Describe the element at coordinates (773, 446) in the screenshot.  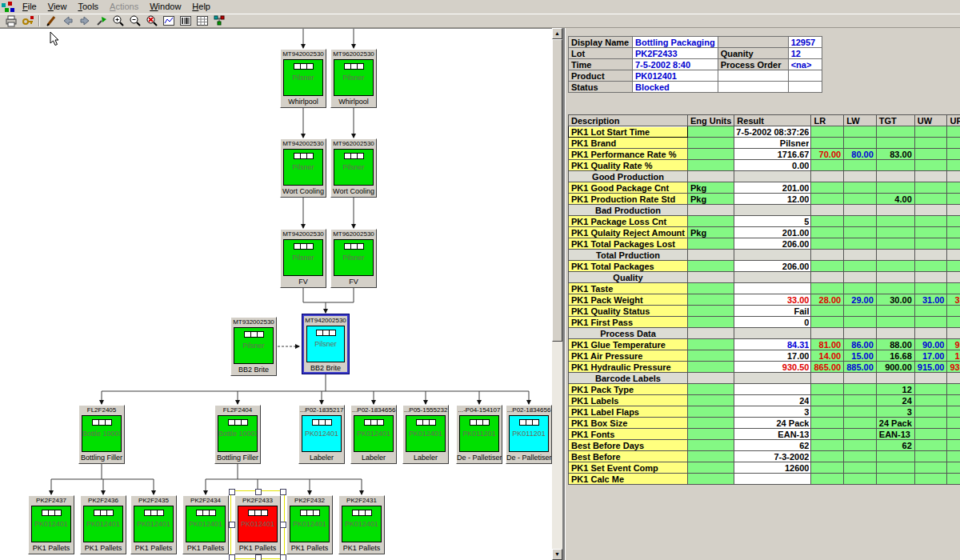
I see `result-cell: 62` at that location.